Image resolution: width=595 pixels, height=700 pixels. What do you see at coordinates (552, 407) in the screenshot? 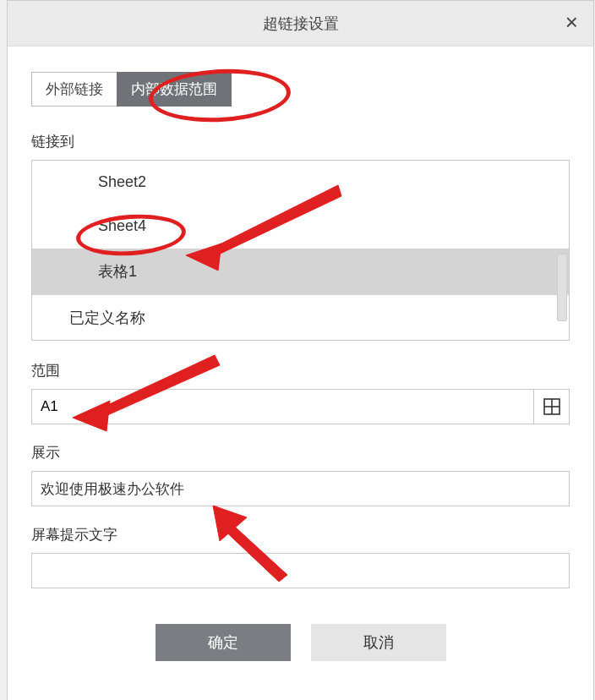
I see `grid-icon` at bounding box center [552, 407].